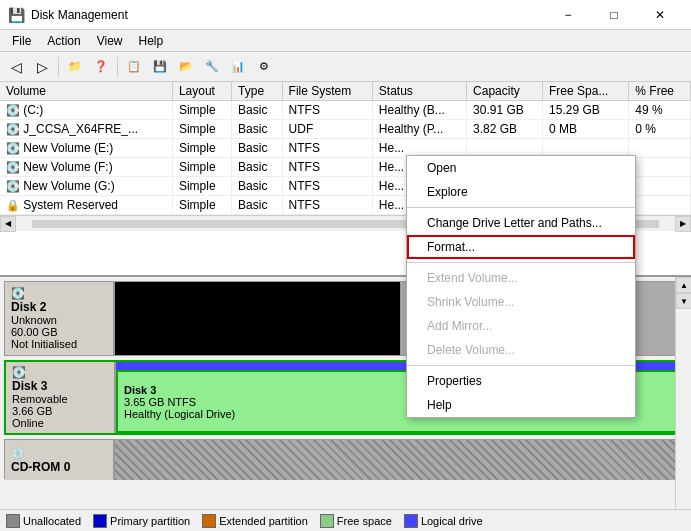 Image resolution: width=691 pixels, height=531 pixels. I want to click on ctx-add-mirror: Add Mirror..., so click(521, 326).